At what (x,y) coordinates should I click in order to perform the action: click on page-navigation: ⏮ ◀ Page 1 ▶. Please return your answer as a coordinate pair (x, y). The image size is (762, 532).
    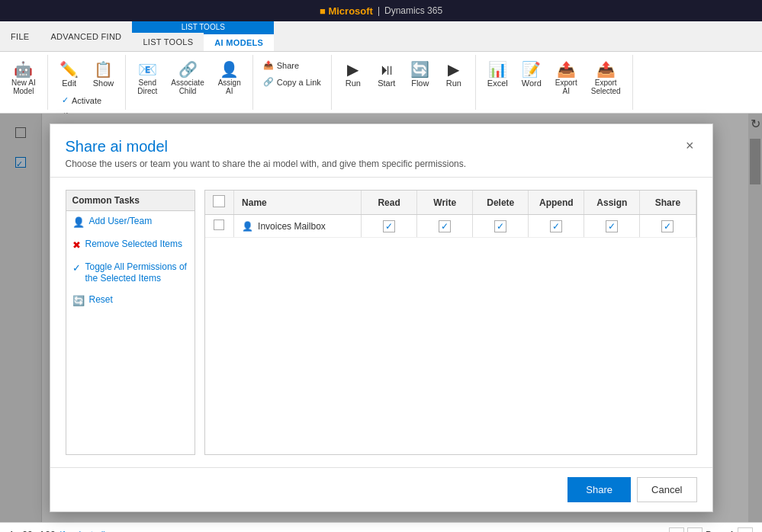
    Looking at the image, I should click on (711, 530).